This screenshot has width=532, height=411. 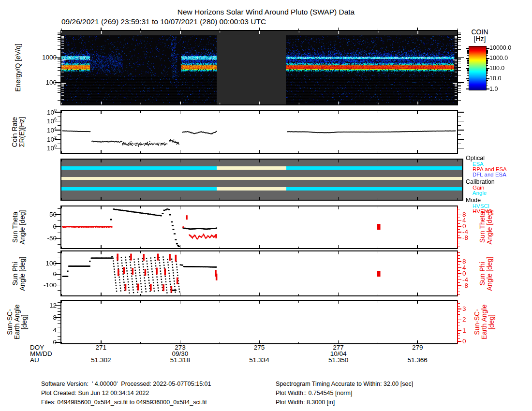 What do you see at coordinates (259, 68) in the screenshot?
I see `panel-spectrogram` at bounding box center [259, 68].